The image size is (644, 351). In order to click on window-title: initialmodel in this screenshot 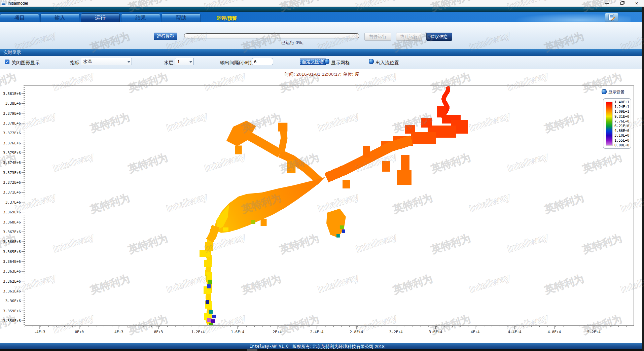, I will do `click(18, 3)`.